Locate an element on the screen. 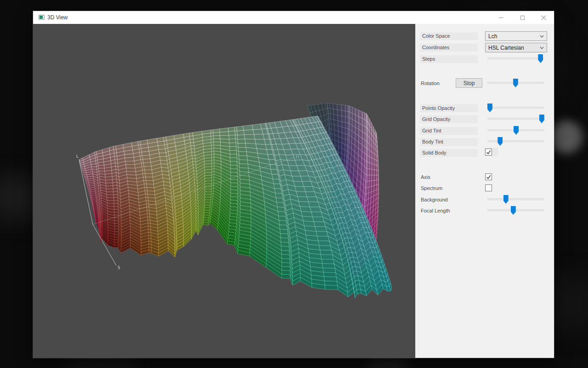 The width and height of the screenshot is (588, 368). steps-label: Steps is located at coordinates (449, 59).